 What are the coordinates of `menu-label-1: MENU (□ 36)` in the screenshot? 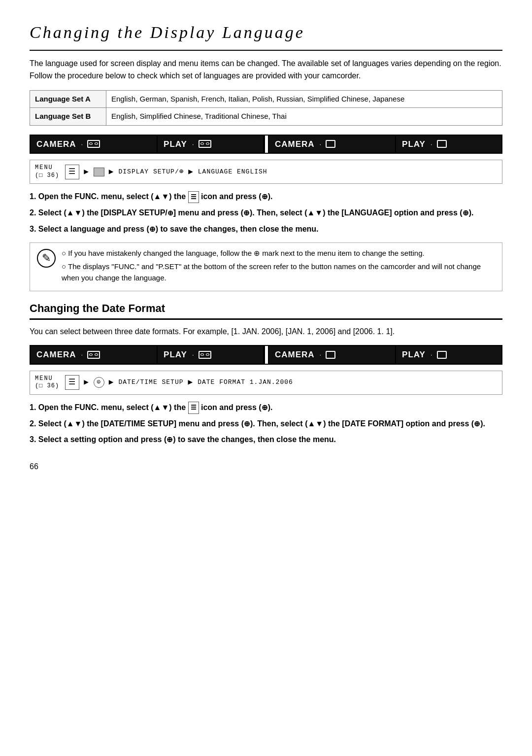 It's located at (47, 172).